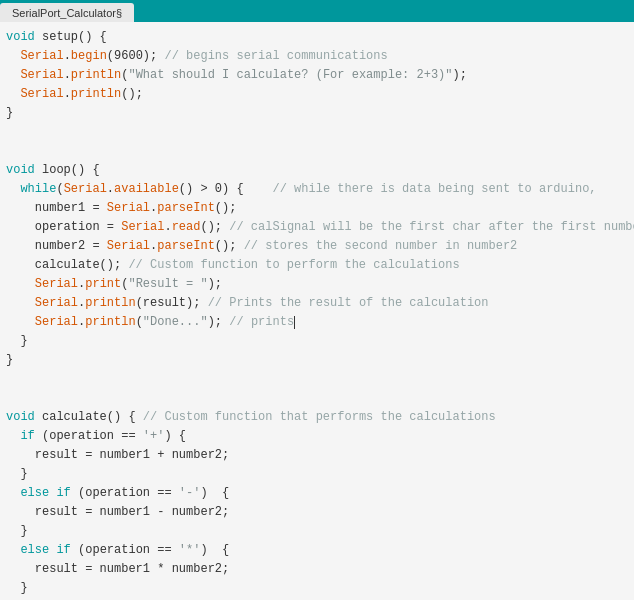 The height and width of the screenshot is (600, 634). Describe the element at coordinates (317, 208) in the screenshot. I see `code-line: number1 = Serial.parseInt();` at that location.